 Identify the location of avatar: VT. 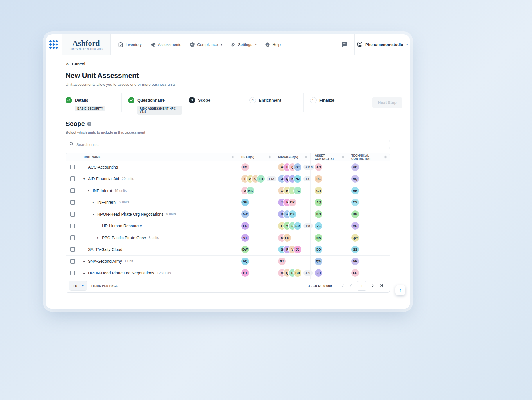
(245, 238).